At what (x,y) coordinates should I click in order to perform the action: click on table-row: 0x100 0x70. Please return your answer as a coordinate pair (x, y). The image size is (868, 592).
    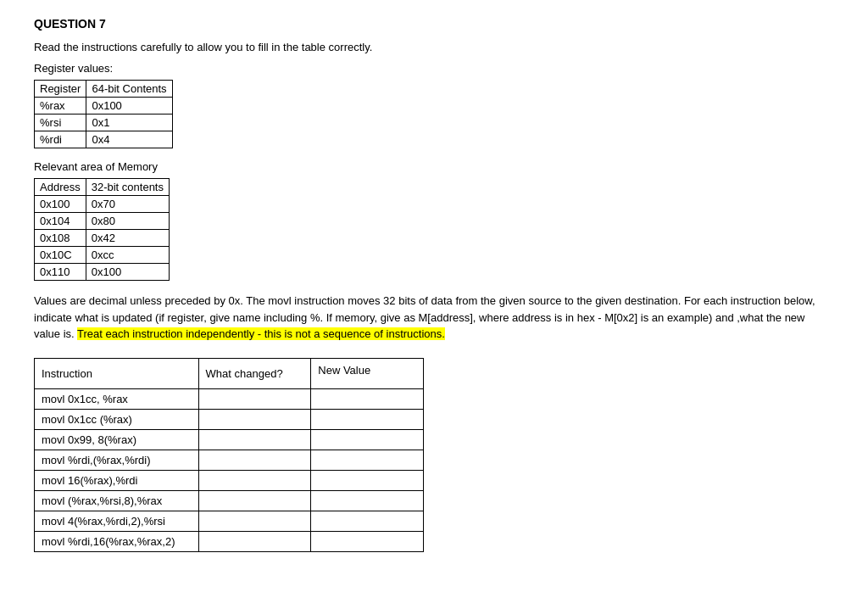
    Looking at the image, I should click on (102, 204).